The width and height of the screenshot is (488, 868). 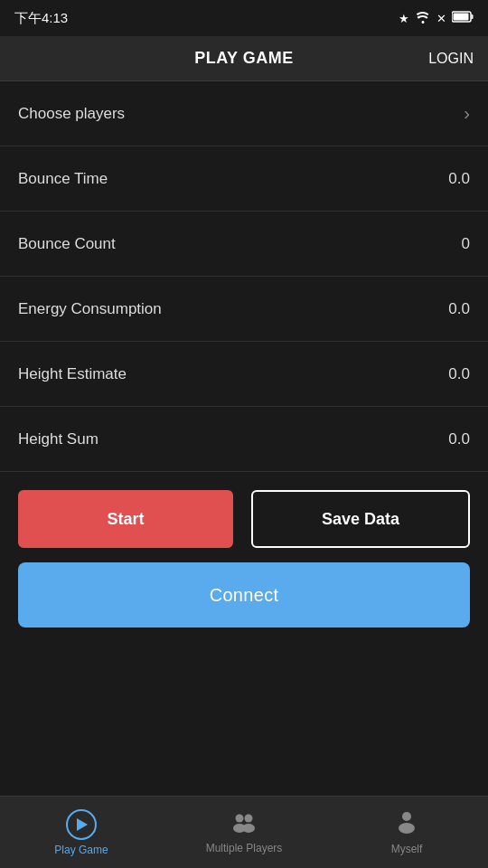 I want to click on tab-multiple-players-label: Multiple Players, so click(x=244, y=848).